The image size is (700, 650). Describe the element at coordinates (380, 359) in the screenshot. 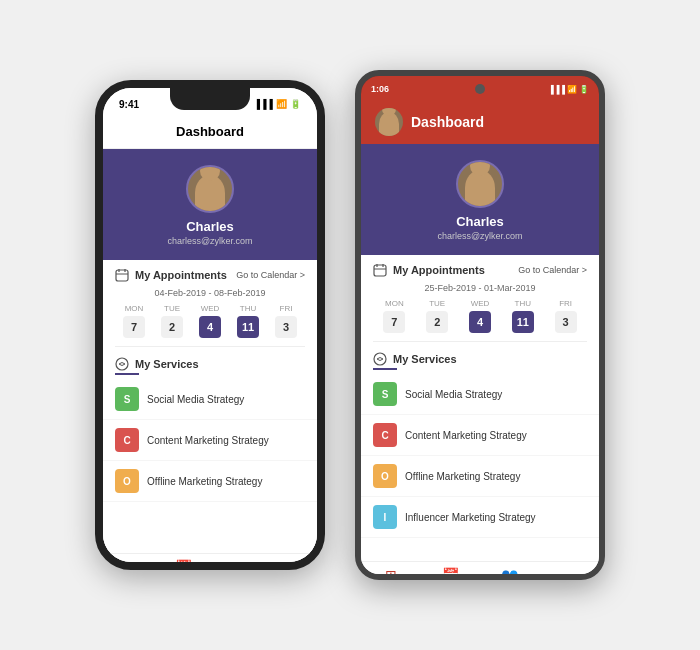

I see `android-services-icon` at that location.